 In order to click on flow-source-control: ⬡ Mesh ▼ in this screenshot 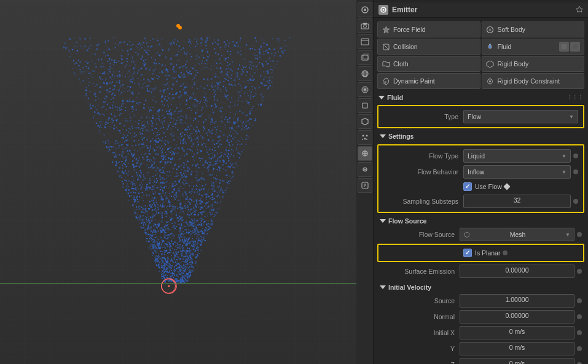, I will do `click(521, 234)`.